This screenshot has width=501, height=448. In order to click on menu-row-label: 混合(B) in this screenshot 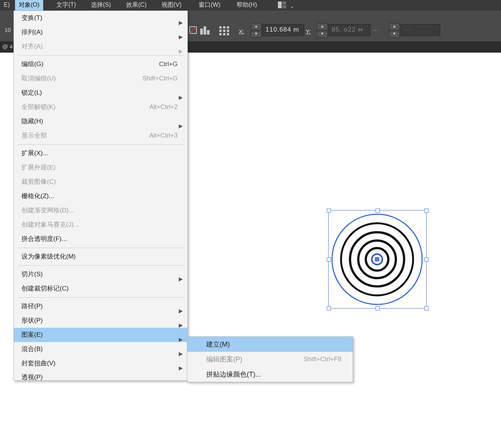, I will do `click(32, 349)`.